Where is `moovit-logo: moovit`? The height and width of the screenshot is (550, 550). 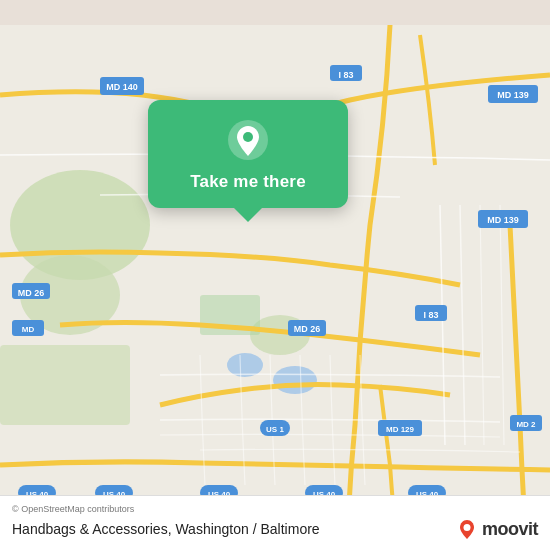 moovit-logo: moovit is located at coordinates (497, 529).